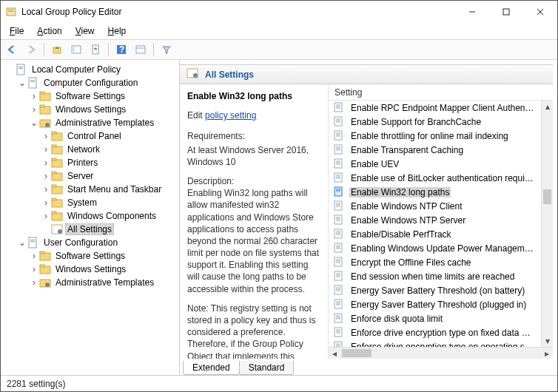 This screenshot has height=392, width=558. Describe the element at coordinates (435, 206) in the screenshot. I see `list-item: Enable Windows NTP Client` at that location.